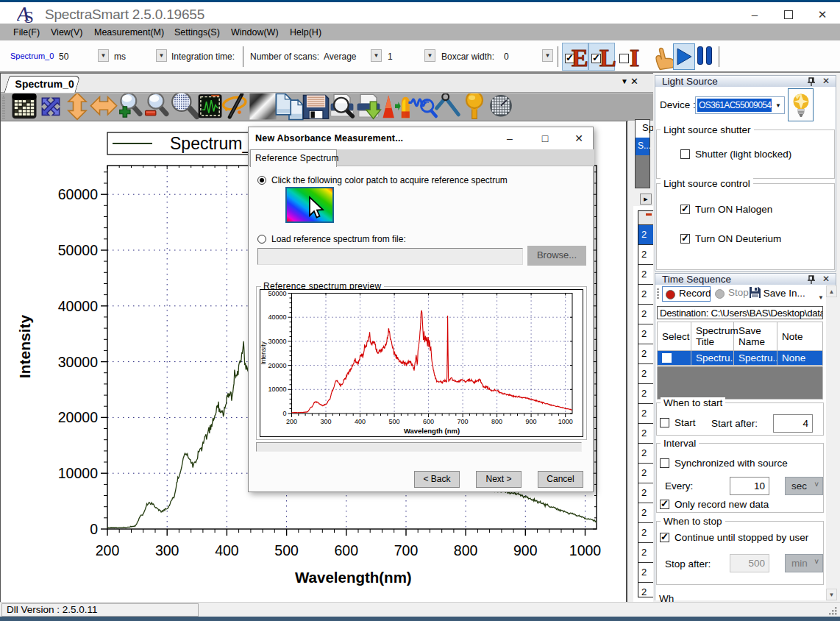 The width and height of the screenshot is (840, 621). What do you see at coordinates (432, 431) in the screenshot?
I see `svg-text: Wavelength (nm)` at bounding box center [432, 431].